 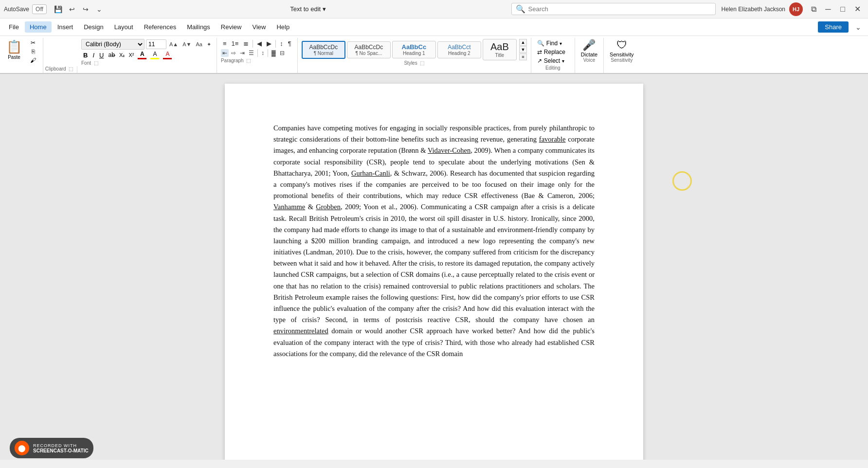 What do you see at coordinates (415, 50) in the screenshot?
I see `styles-row: AaBbCcDc ¶ Normal AaBbCcDc ¶ No Spac... …` at bounding box center [415, 50].